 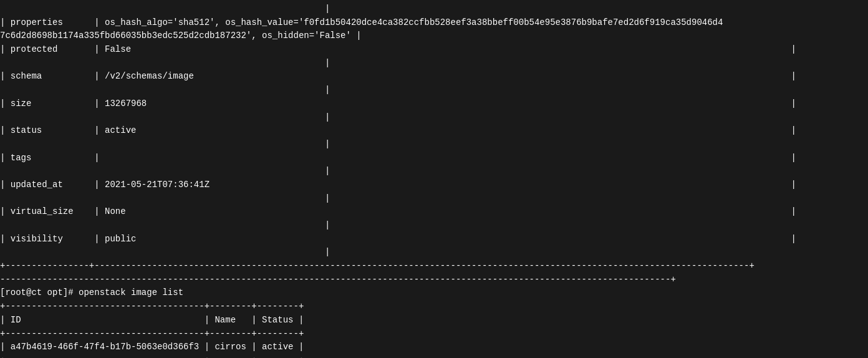 What do you see at coordinates (434, 50) in the screenshot?
I see `terminal-line: | protected | False |` at bounding box center [434, 50].